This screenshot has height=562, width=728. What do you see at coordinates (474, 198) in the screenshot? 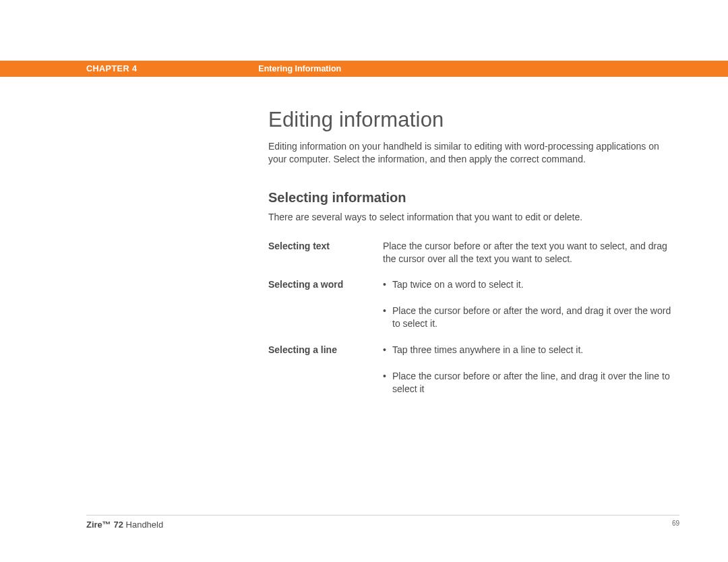
I see `sub-heading: Selecting information` at bounding box center [474, 198].